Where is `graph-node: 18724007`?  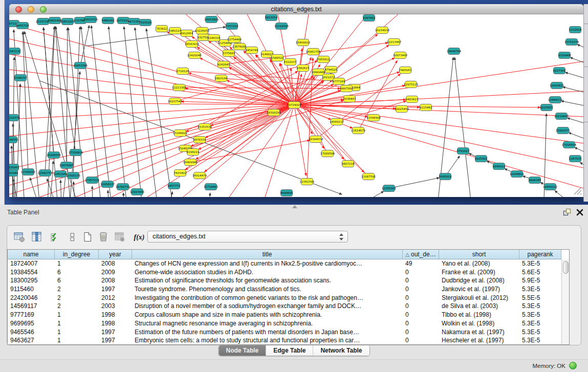
graph-node: 18724007 is located at coordinates (294, 105).